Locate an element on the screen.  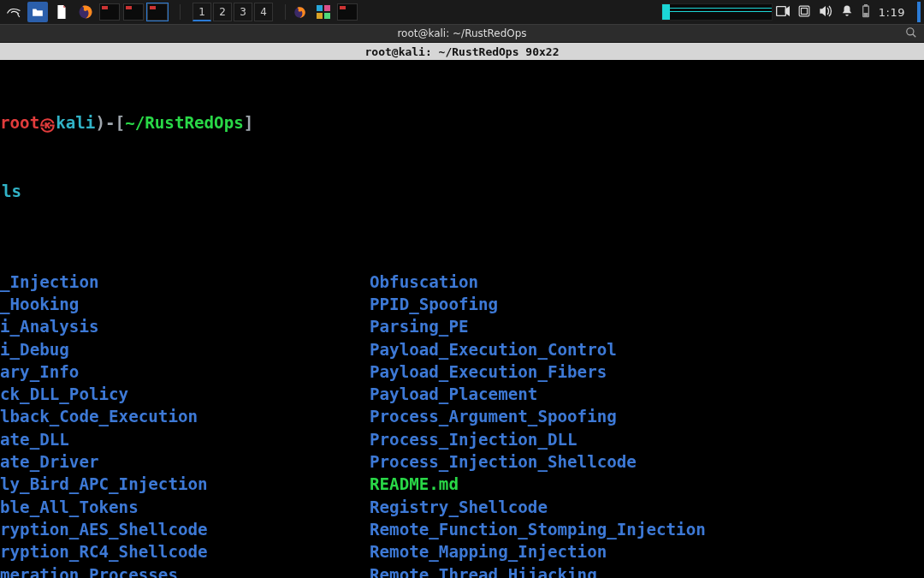
task-terminal-3-icon is located at coordinates (157, 12).